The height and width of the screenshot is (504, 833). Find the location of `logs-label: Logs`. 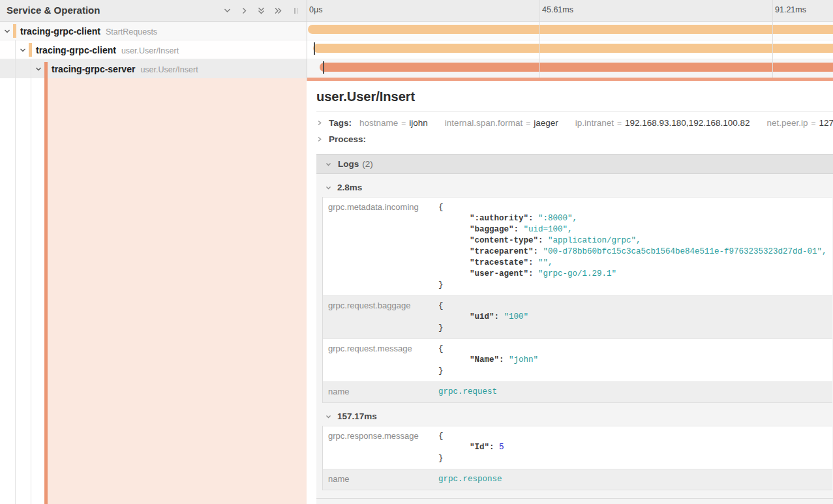

logs-label: Logs is located at coordinates (348, 164).